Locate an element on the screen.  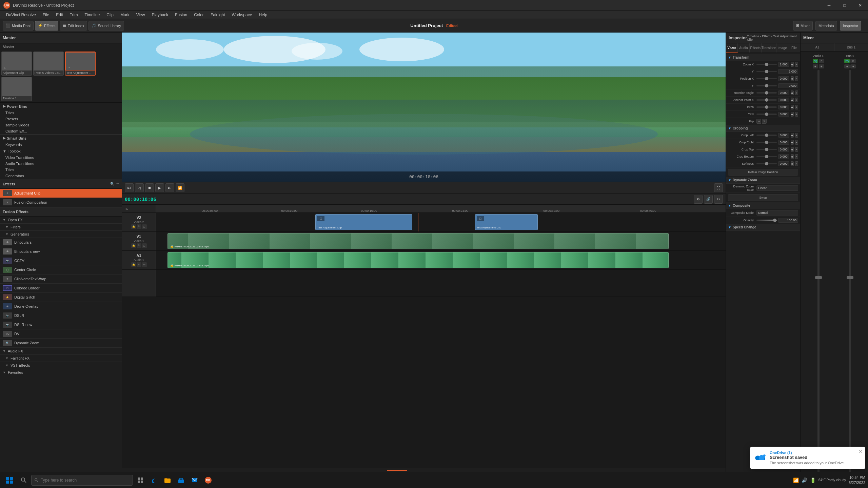
menu-item-color: Color is located at coordinates (199, 15).